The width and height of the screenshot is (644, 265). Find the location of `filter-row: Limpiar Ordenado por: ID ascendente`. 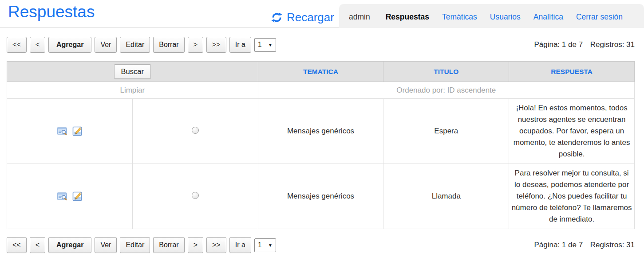

filter-row: Limpiar Ordenado por: ID ascendente is located at coordinates (321, 90).